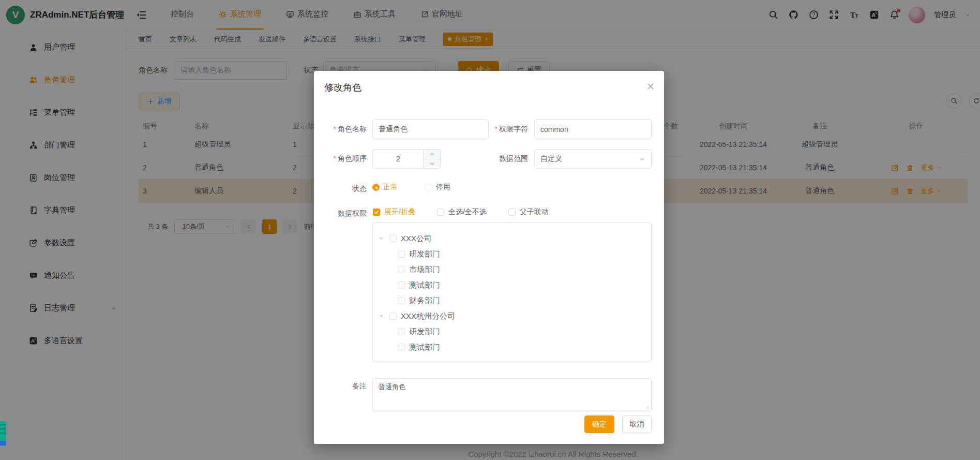 The width and height of the screenshot is (980, 460). Describe the element at coordinates (443, 187) in the screenshot. I see `radio-label: 停用` at that location.